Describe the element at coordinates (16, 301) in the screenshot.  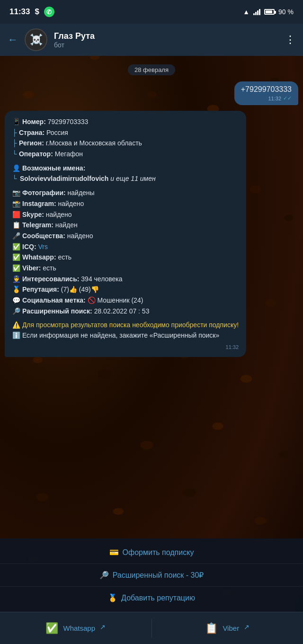
I see `social-tag-icon: 💬` at that location.